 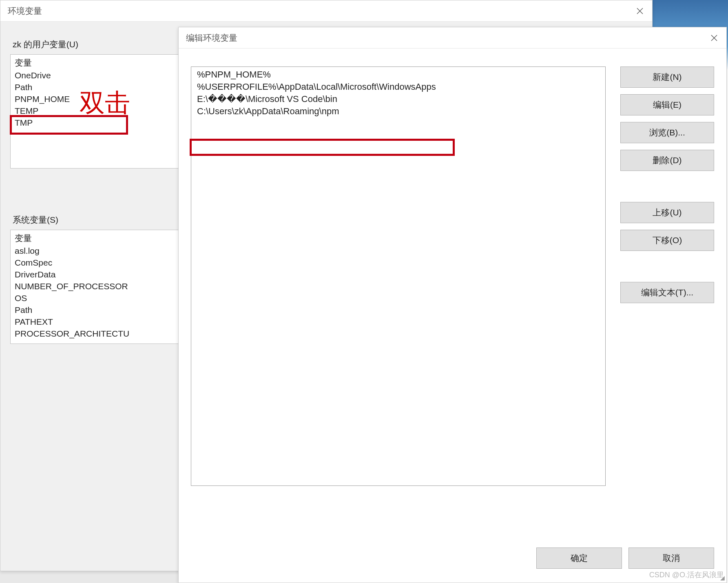 I want to click on path-item: E:\����\Microsoft VS Code\bin, so click(x=398, y=99).